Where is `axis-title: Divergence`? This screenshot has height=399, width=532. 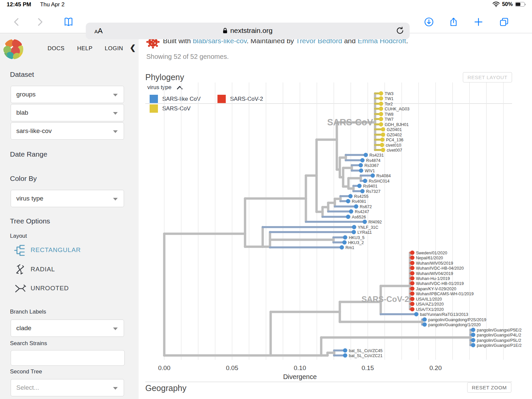 axis-title: Divergence is located at coordinates (300, 377).